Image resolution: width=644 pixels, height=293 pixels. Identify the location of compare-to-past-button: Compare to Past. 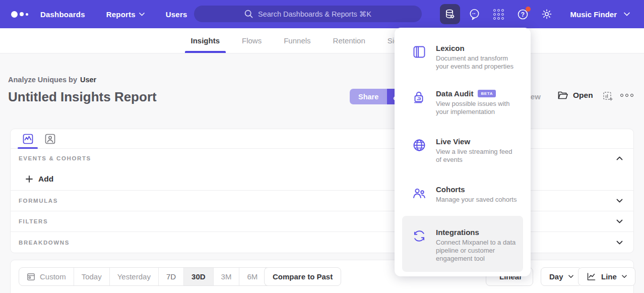
(302, 276).